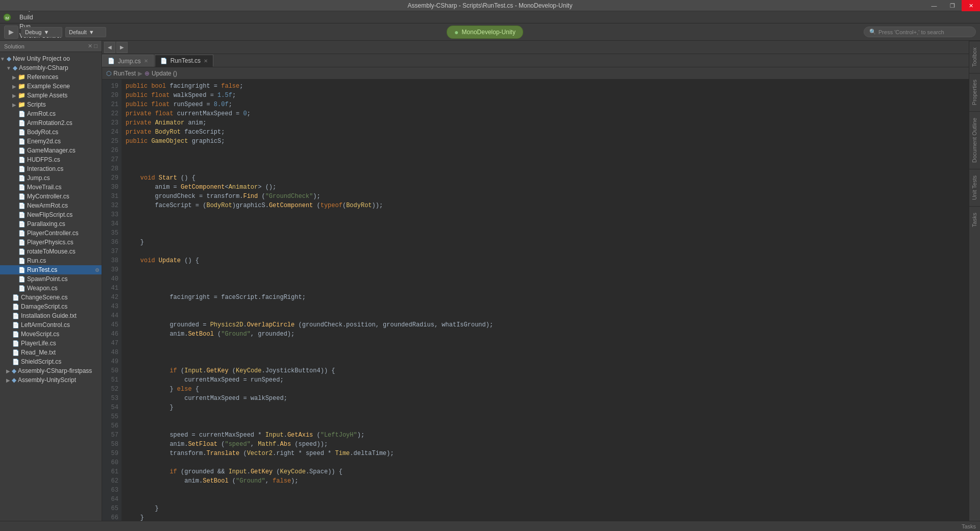 This screenshot has height=531, width=980. What do you see at coordinates (122, 47) in the screenshot?
I see `nav-forward: ▶` at bounding box center [122, 47].